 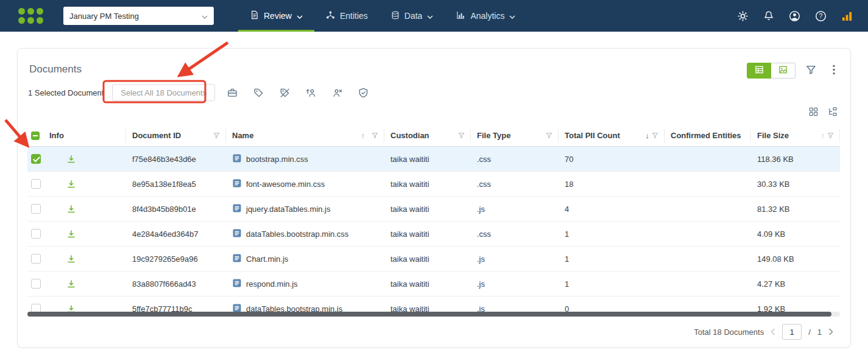 I want to click on top-navbar: January PM Testing Review Entities Data, so click(x=434, y=16).